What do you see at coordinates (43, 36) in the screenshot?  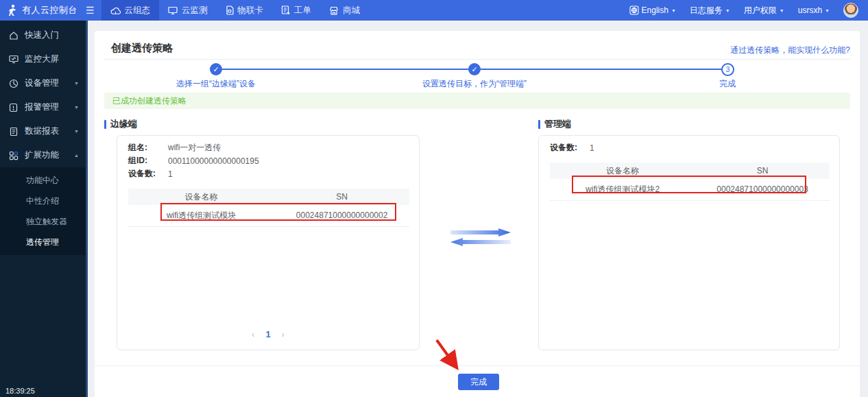 I see `sidebar-item-quick-start: 快速入门` at bounding box center [43, 36].